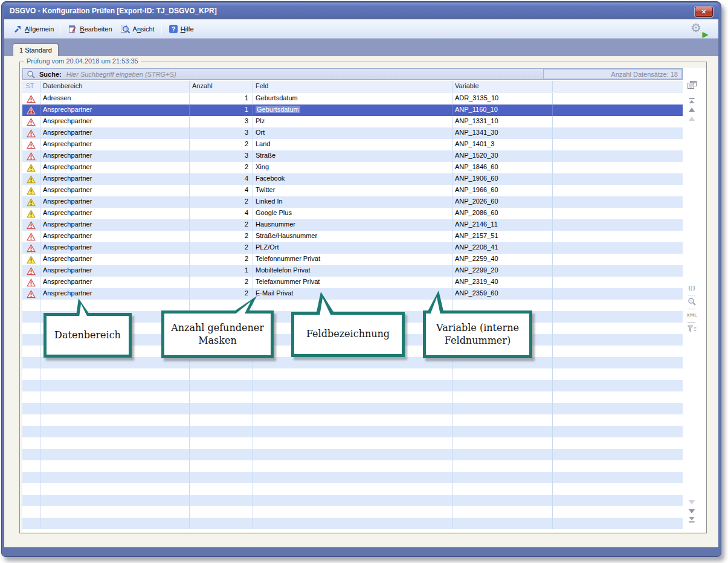 This screenshot has height=563, width=728. What do you see at coordinates (36, 50) in the screenshot?
I see `tab-standard: 1 Standard` at bounding box center [36, 50].